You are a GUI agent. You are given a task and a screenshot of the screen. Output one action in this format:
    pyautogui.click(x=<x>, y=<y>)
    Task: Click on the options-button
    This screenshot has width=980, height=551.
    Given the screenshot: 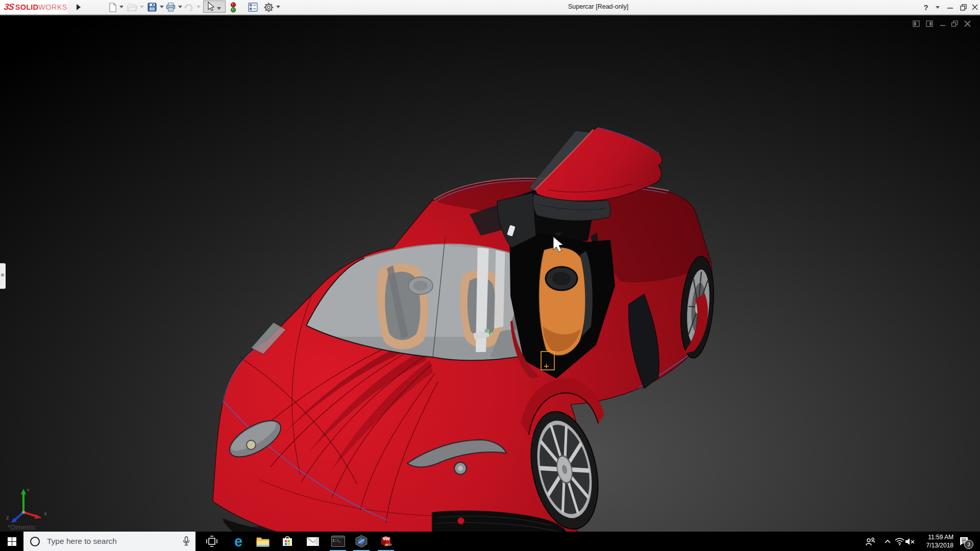 What is the action you would take?
    pyautogui.click(x=268, y=7)
    